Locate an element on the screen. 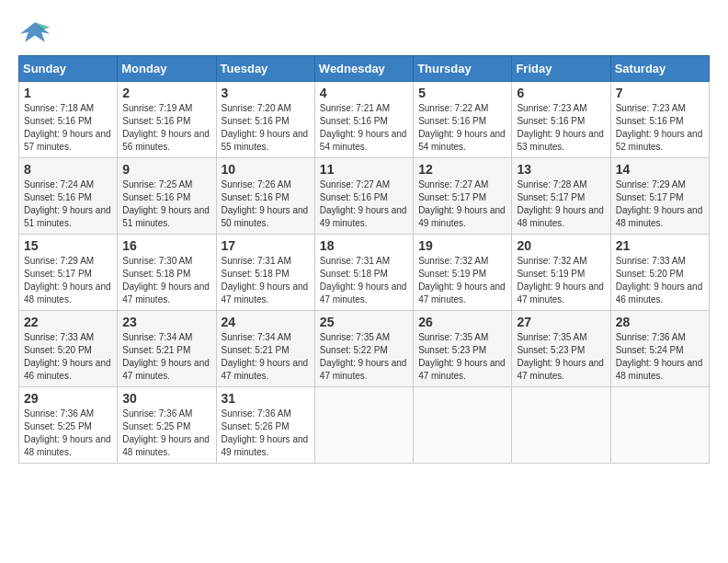 Image resolution: width=728 pixels, height=563 pixels. calendar-cell: 1Sunrise: 7:18 AMSunset: 5:16 PMDaylight… is located at coordinates (68, 120).